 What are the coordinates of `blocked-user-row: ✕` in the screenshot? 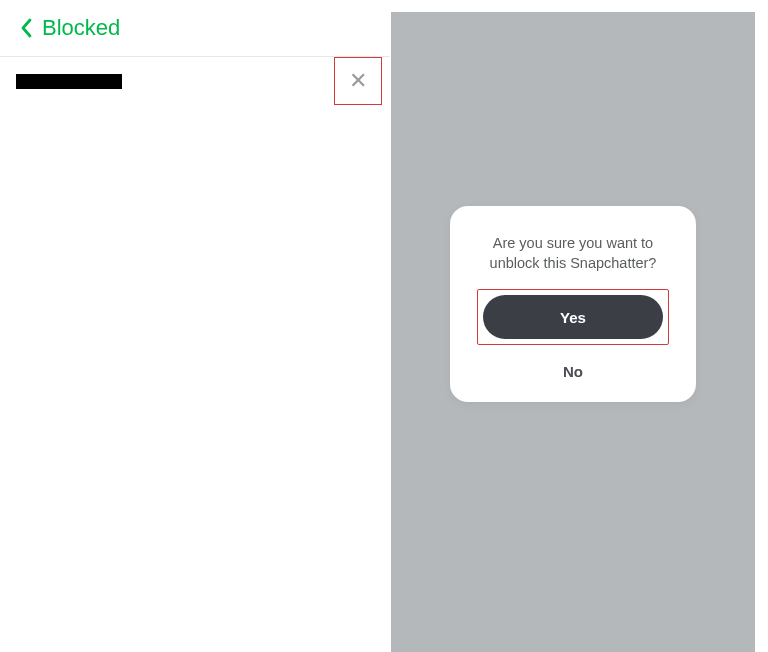 It's located at (195, 81).